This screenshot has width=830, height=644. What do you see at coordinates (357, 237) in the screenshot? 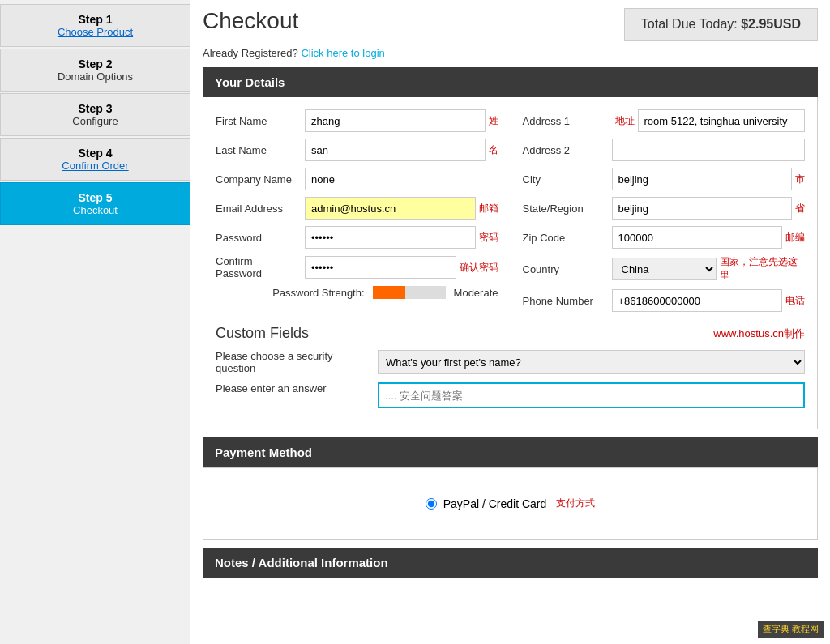
I see `password-row: Password 密码` at bounding box center [357, 237].